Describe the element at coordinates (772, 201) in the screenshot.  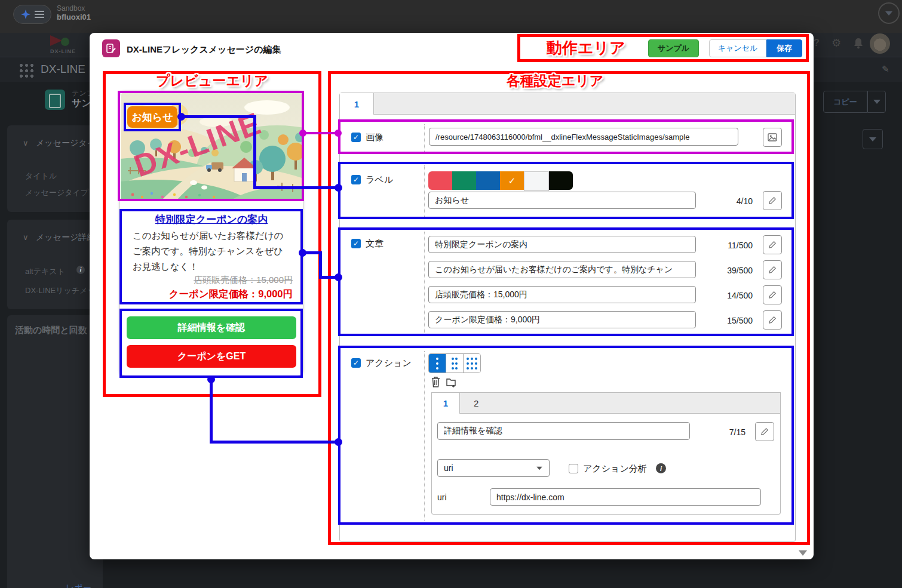
I see `label-edit-pencil-button` at that location.